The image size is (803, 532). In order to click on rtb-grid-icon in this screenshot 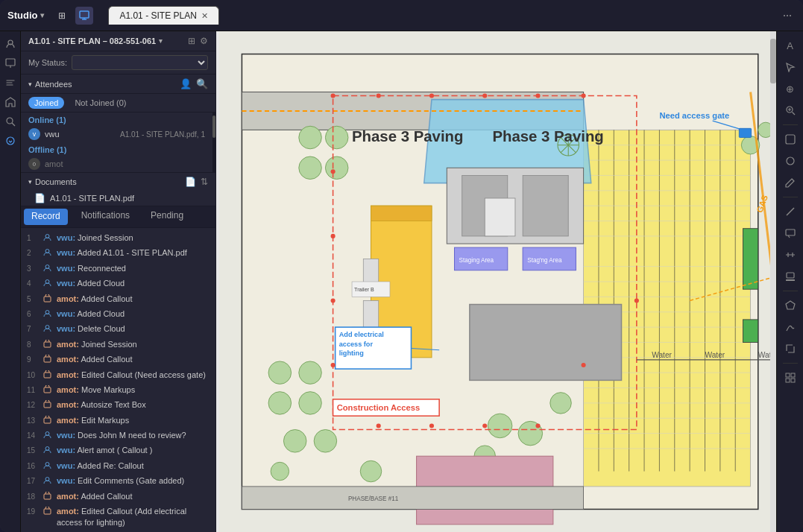, I will do `click(790, 378)`.